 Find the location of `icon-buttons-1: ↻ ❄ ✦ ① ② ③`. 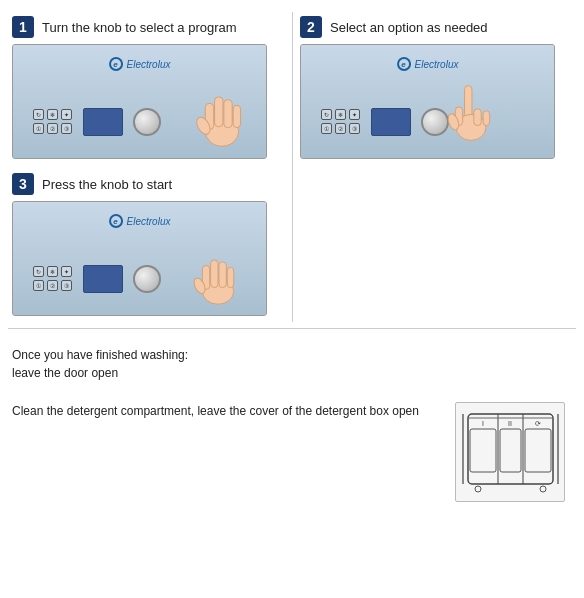

icon-buttons-1: ↻ ❄ ✦ ① ② ③ is located at coordinates (53, 122).